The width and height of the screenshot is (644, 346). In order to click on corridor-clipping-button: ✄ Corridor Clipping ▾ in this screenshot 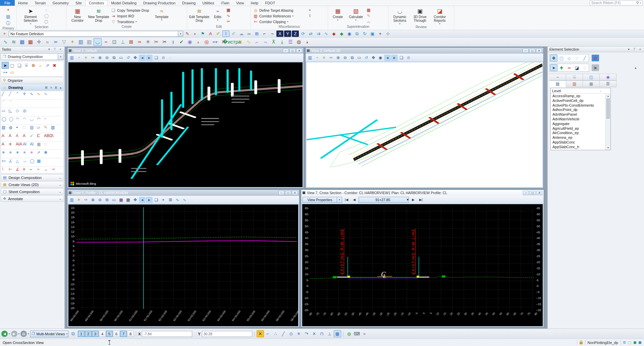, I will do `click(279, 22)`.